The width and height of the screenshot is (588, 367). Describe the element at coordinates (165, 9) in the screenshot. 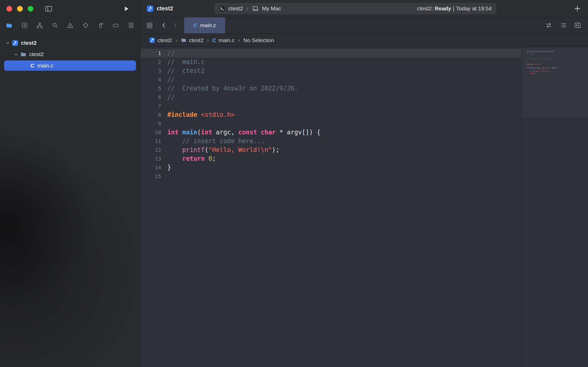

I see `window-project-title: ctest2` at that location.